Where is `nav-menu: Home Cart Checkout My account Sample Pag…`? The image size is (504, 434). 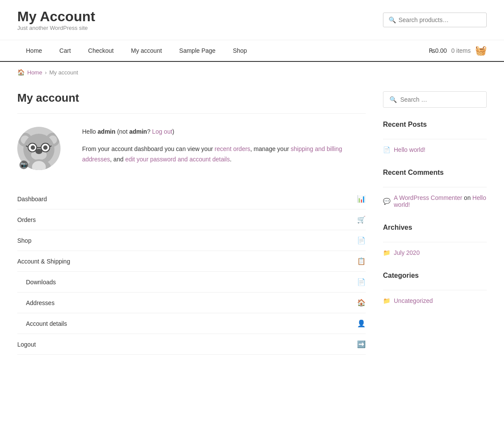 nav-menu: Home Cart Checkout My account Sample Pag… is located at coordinates (137, 51).